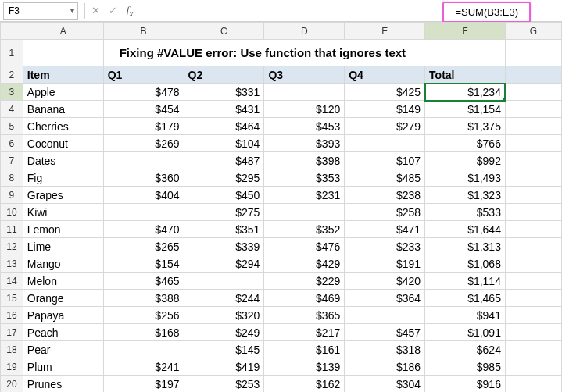 The height and width of the screenshot is (392, 562). Describe the element at coordinates (13, 161) in the screenshot. I see `row-header-7: 7` at that location.